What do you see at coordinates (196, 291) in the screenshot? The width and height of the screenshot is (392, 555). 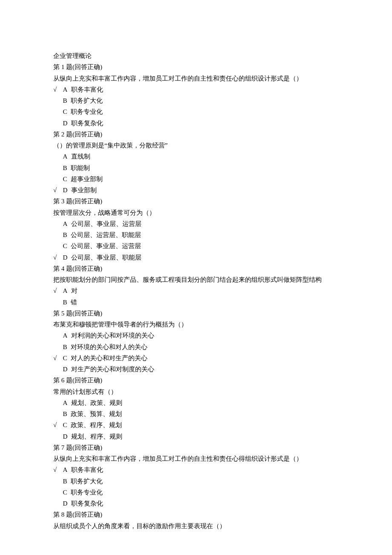 I see `question-option: √A 对` at bounding box center [196, 291].